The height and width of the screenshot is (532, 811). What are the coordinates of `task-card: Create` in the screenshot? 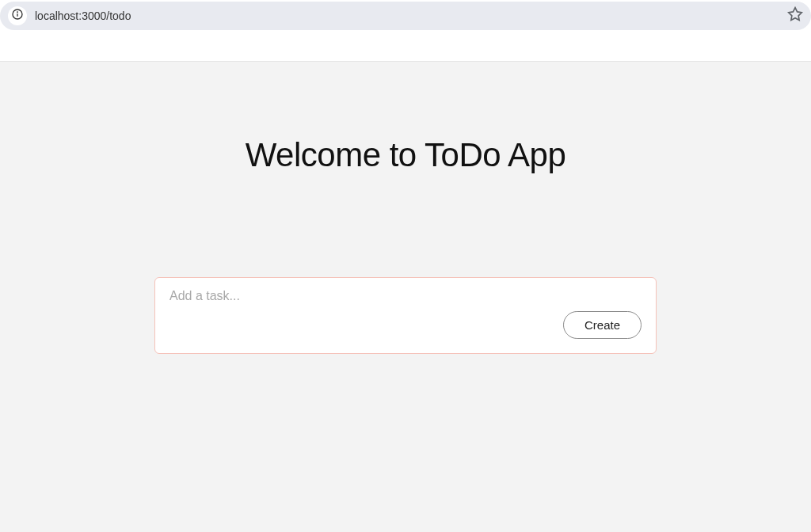 It's located at (406, 315).